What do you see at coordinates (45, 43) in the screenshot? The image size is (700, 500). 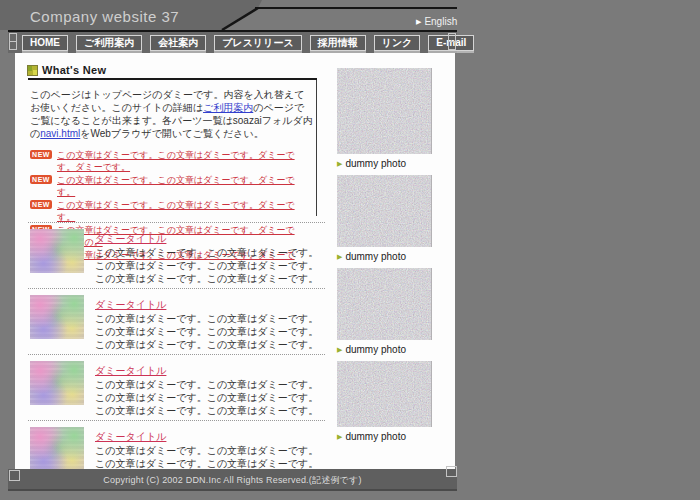 I see `nav-tab-home: HOME` at bounding box center [45, 43].